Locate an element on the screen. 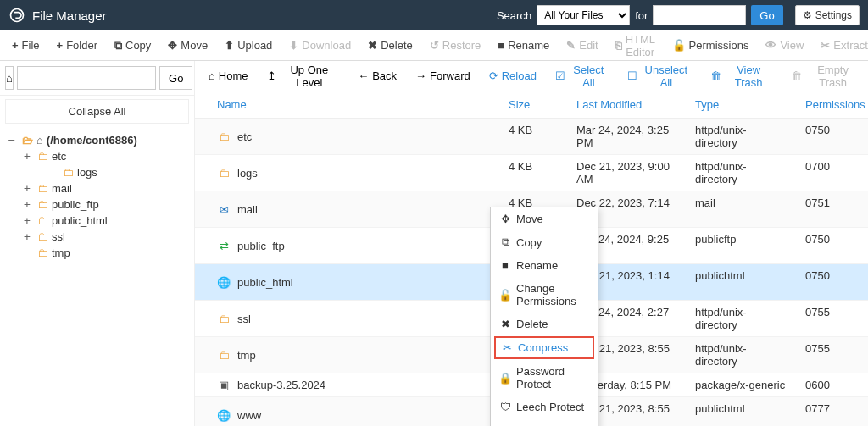  sidebar-home-button: ⌂ is located at coordinates (9, 78).